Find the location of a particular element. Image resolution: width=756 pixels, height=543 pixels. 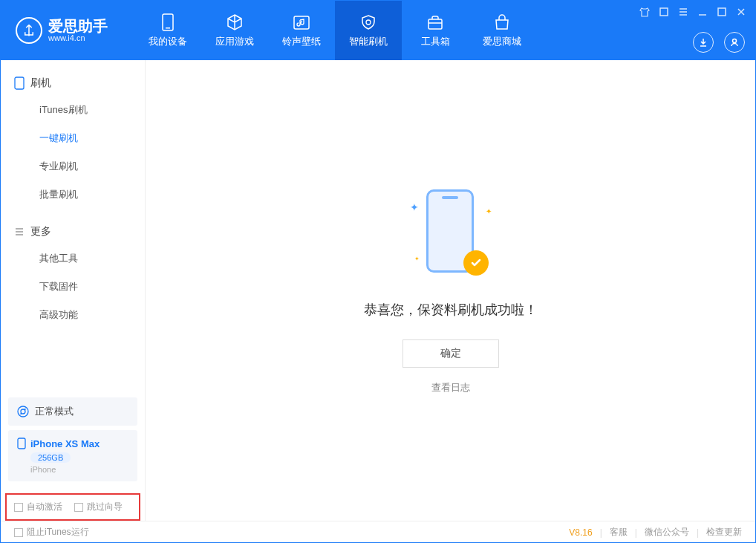

device-icon is located at coordinates (168, 22).